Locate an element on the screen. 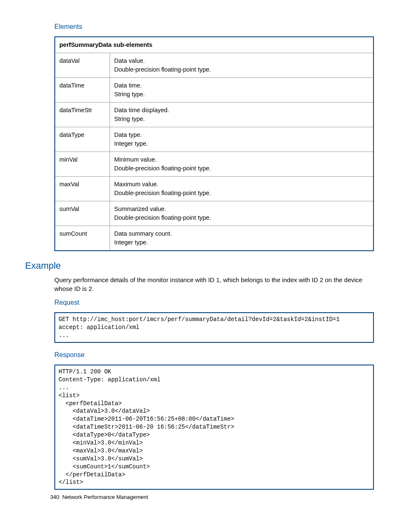 The image size is (399, 532). table-header: perfSummaryData sub-elements is located at coordinates (214, 45).